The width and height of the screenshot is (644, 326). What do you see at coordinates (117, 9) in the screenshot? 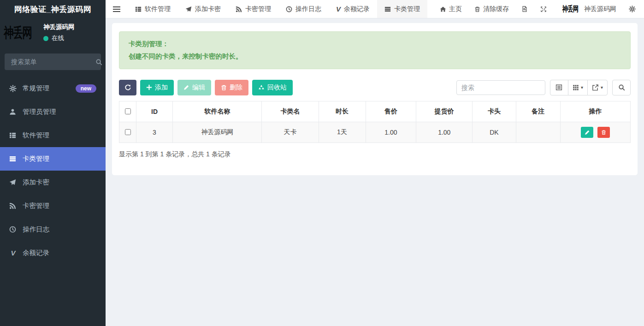
I see `sidebar-toggle-icon` at bounding box center [117, 9].